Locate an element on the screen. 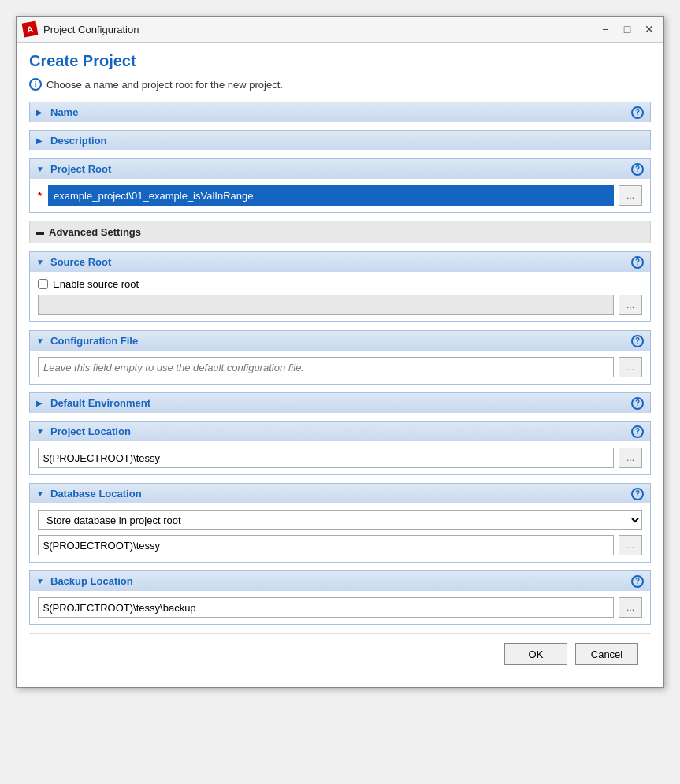 This screenshot has width=680, height=784. project-root-section-header: ▼ Project Root ? is located at coordinates (340, 169).